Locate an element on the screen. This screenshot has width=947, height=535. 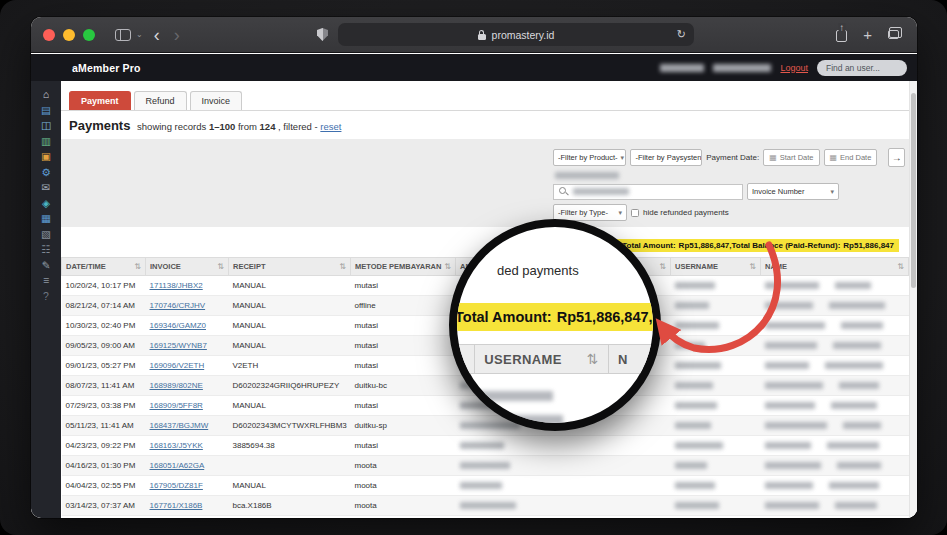
sidebar-toggle-icon is located at coordinates (123, 35).